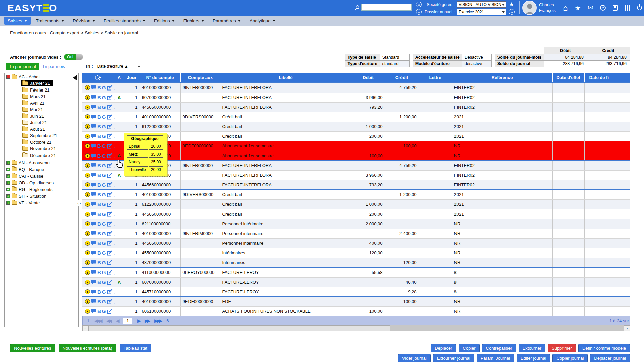 The height and width of the screenshot is (362, 644). What do you see at coordinates (368, 175) in the screenshot?
I see `debit-cell: 3 966,00` at bounding box center [368, 175].